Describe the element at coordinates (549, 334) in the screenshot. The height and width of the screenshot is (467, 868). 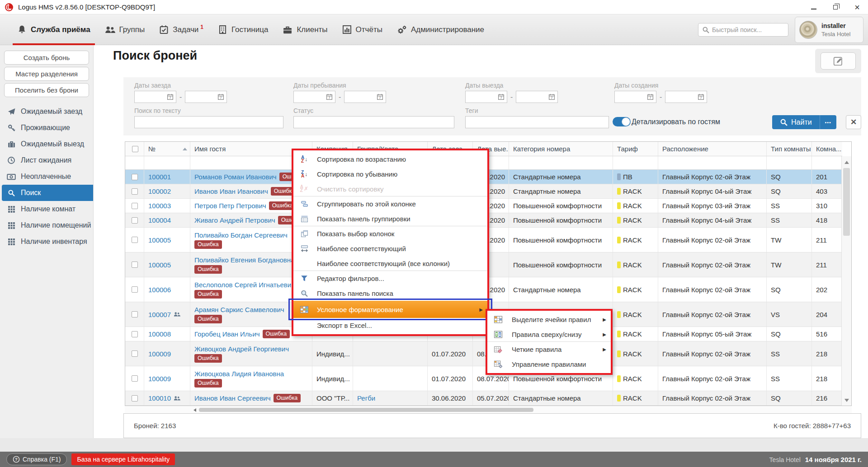
I see `submenu-item: Правила сверху/снизу ▶` at that location.